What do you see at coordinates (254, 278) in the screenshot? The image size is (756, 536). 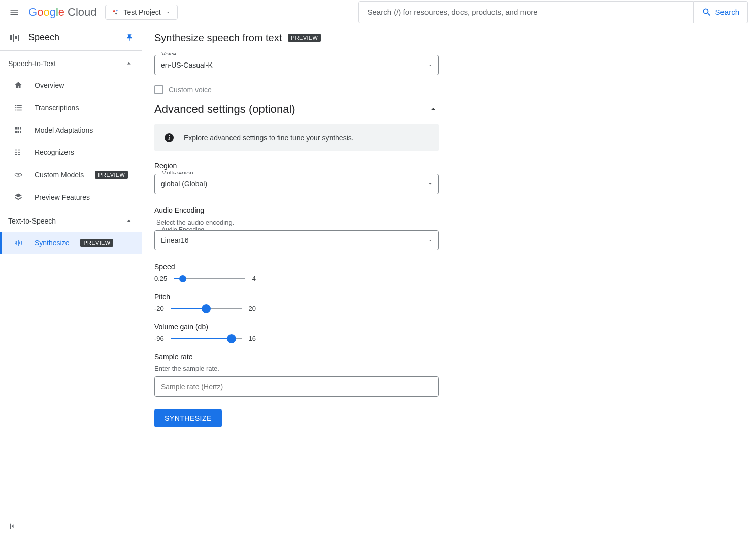 I see `speed-max: 4` at bounding box center [254, 278].